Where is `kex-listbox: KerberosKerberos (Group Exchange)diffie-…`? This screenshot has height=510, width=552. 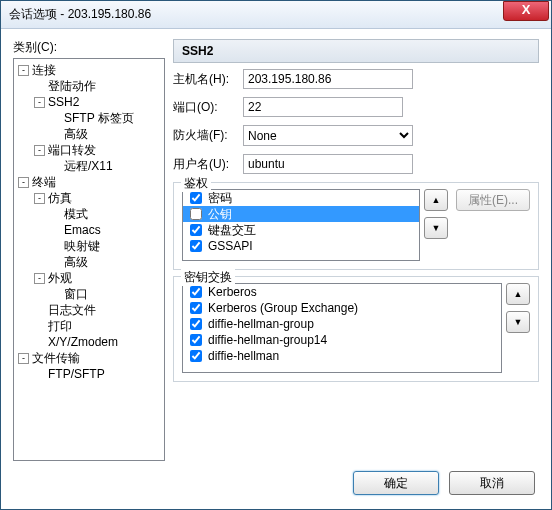 kex-listbox: KerberosKerberos (Group Exchange)diffie-… is located at coordinates (342, 328).